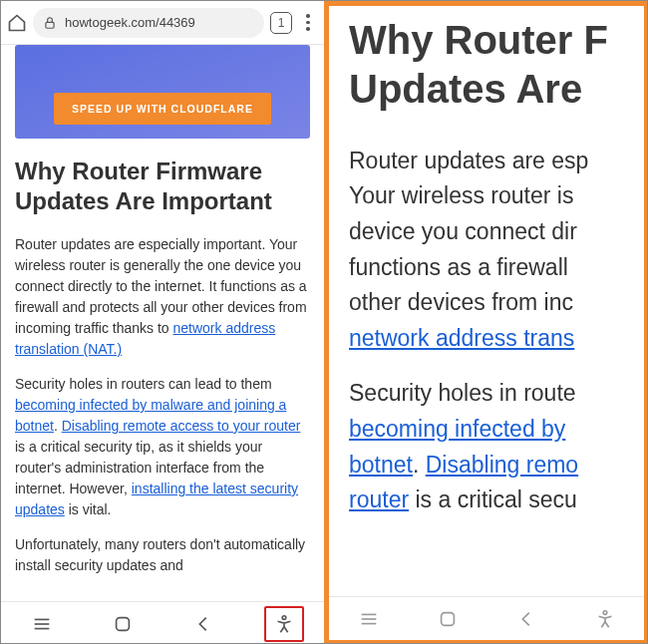 The height and width of the screenshot is (644, 648). Describe the element at coordinates (462, 338) in the screenshot. I see `zoom-link-nat: network address trans` at that location.